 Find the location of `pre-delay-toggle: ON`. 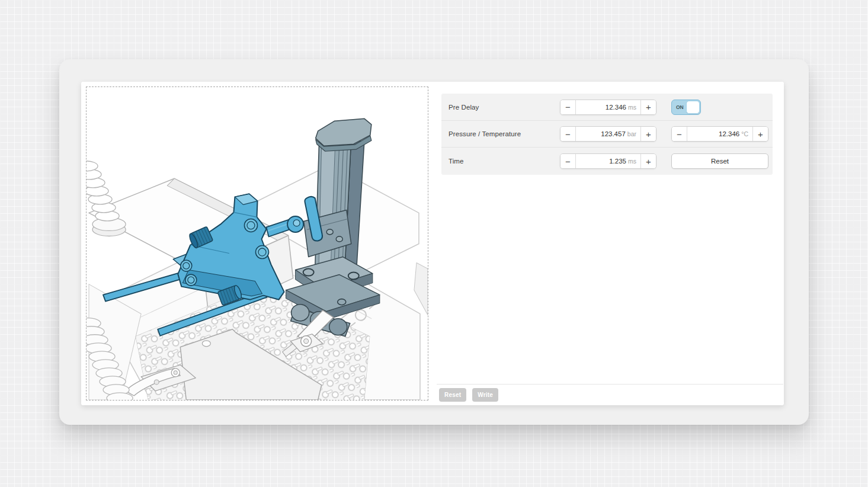

pre-delay-toggle: ON is located at coordinates (686, 107).